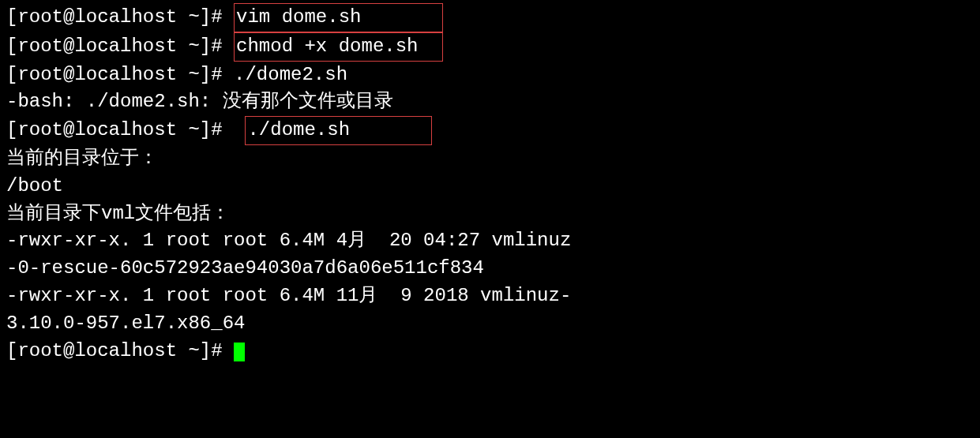 Image resolution: width=980 pixels, height=438 pixels. Describe the element at coordinates (490, 186) in the screenshot. I see `output-dir: /boot` at that location.